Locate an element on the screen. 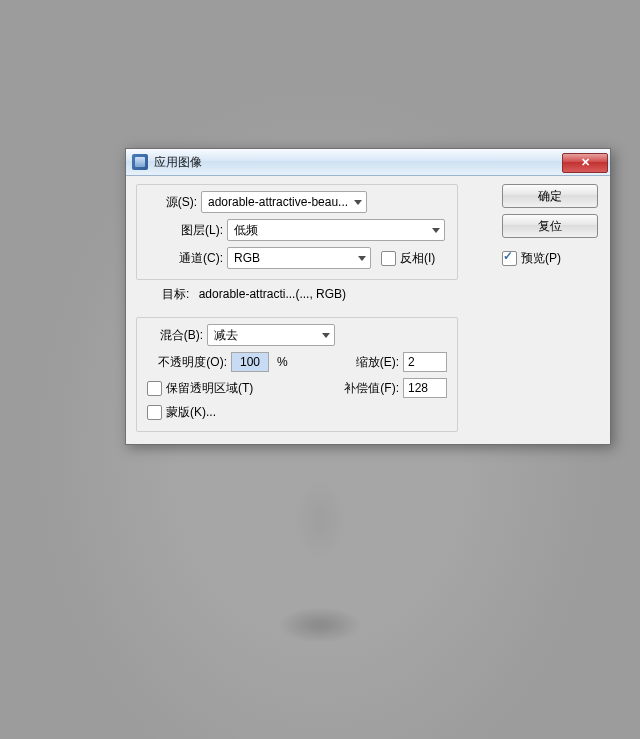  scale-value: 2 is located at coordinates (412, 362).